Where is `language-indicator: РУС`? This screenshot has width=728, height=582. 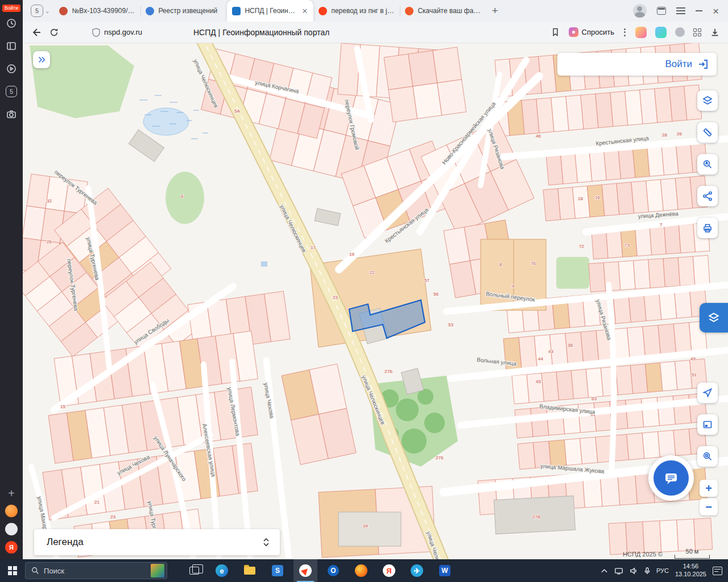
language-indicator: РУС is located at coordinates (663, 571).